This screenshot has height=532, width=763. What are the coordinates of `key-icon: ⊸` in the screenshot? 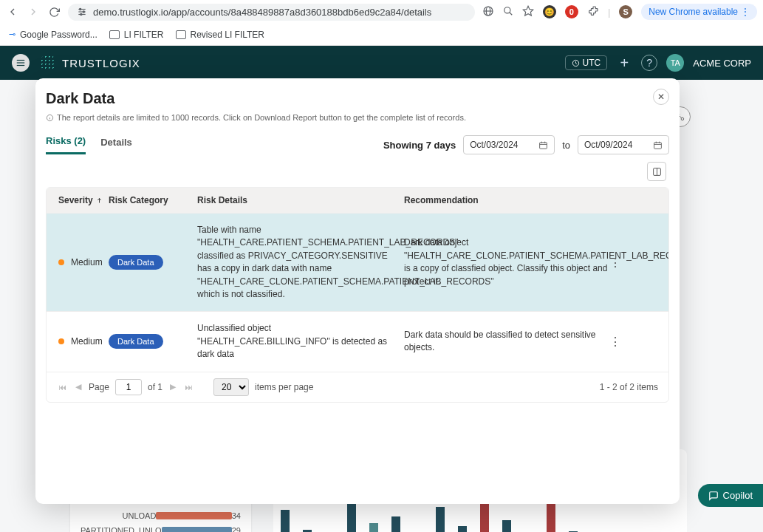 It's located at (12, 34).